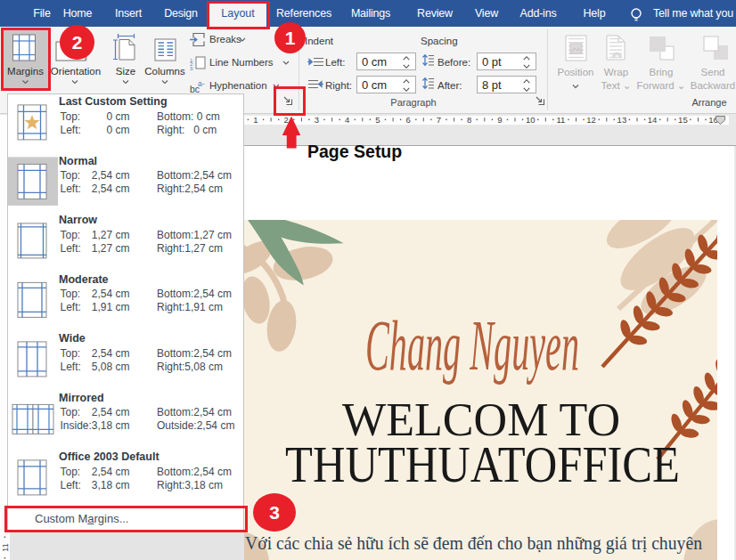 This screenshot has height=560, width=736. I want to click on svg-text: 6, so click(408, 119).